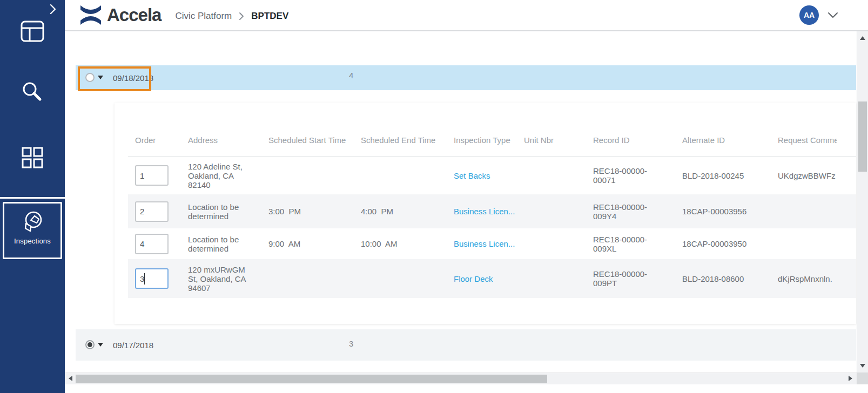 Image resolution: width=868 pixels, height=393 pixels. What do you see at coordinates (492, 140) in the screenshot?
I see `table-header-row: Order Address Scheduled Start Time Sched…` at bounding box center [492, 140].